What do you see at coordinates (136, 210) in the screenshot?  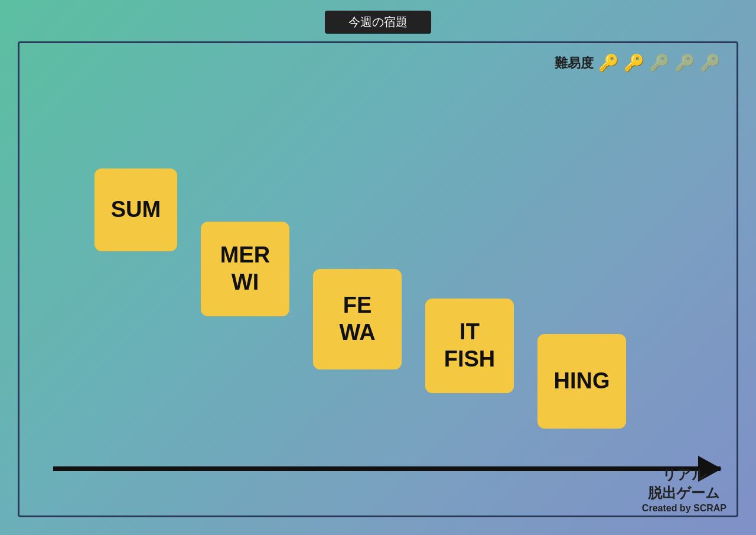 I see `block-1: SUM` at bounding box center [136, 210].